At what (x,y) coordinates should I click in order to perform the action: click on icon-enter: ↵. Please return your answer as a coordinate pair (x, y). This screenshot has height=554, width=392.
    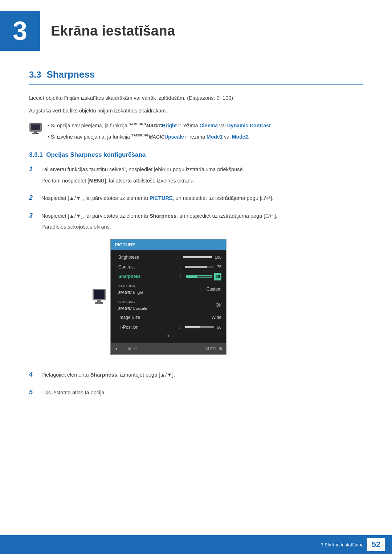
    Looking at the image, I should click on (136, 349).